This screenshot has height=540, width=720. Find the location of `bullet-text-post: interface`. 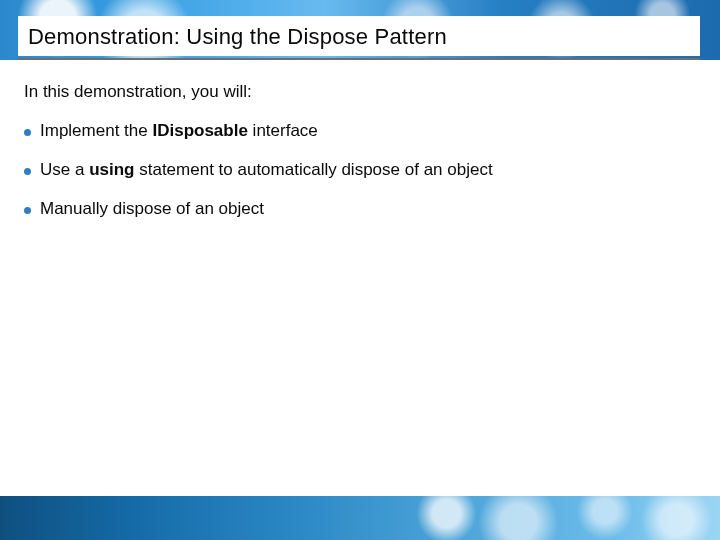

bullet-text-post: interface is located at coordinates (283, 130).